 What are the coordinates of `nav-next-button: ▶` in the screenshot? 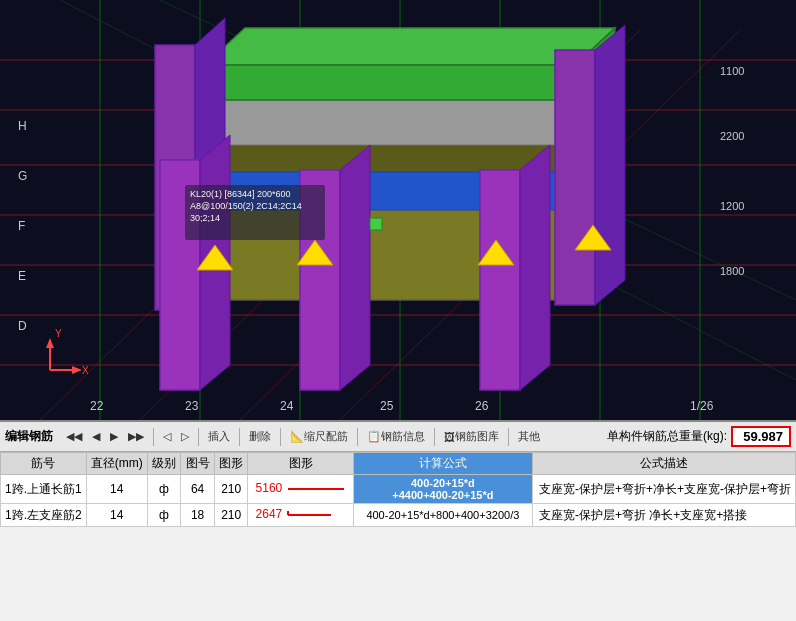 It's located at (114, 436).